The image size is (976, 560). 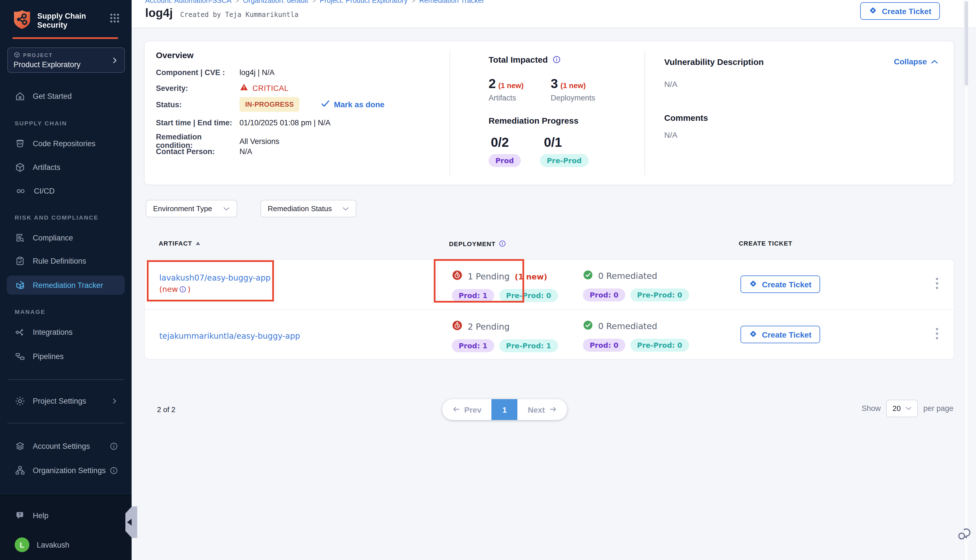 What do you see at coordinates (66, 143) in the screenshot?
I see `sidebar-item-code-repositories: Code Repositories` at bounding box center [66, 143].